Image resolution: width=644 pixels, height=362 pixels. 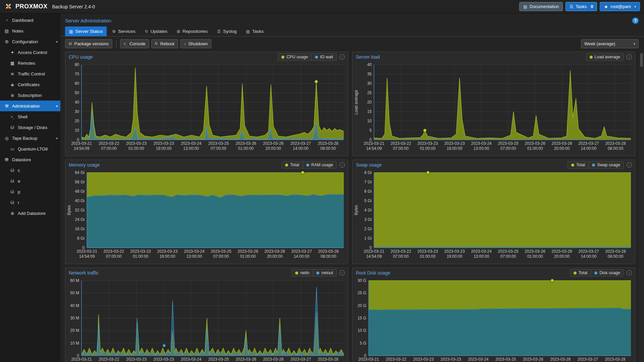 I want to click on sidebar-item-traffic-control: ≋Traffic Control, so click(x=30, y=74).